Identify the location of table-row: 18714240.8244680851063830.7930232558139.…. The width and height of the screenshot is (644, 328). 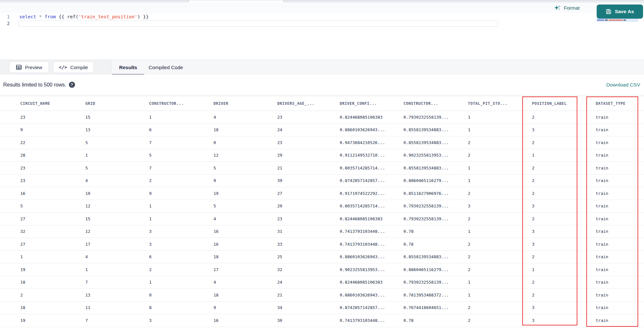
(322, 283).